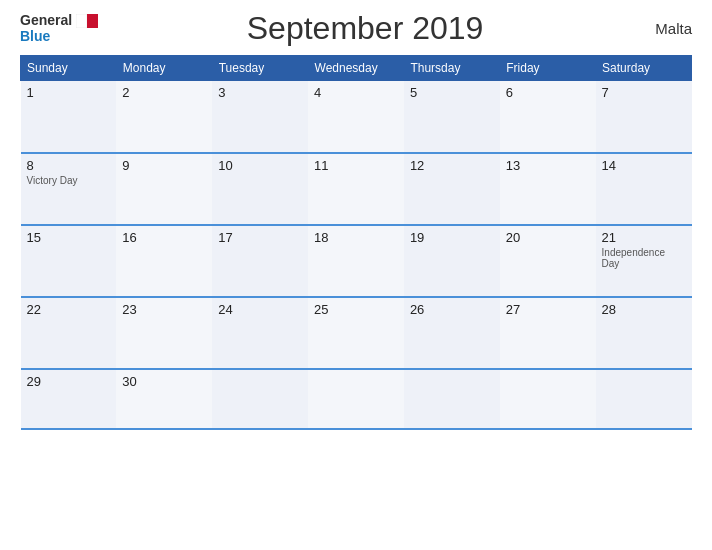 The height and width of the screenshot is (550, 712). Describe the element at coordinates (644, 68) in the screenshot. I see `calendar-header-cell: Saturday` at that location.